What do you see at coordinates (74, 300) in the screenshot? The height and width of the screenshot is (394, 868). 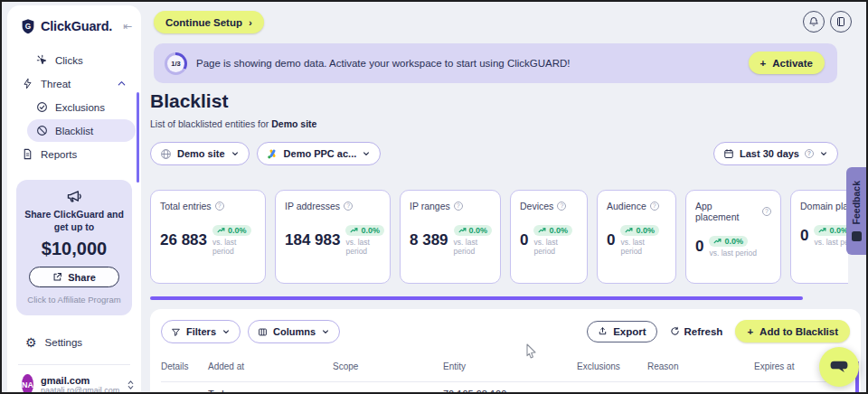 I see `affiliate-link: Click to Affiliate Program` at bounding box center [74, 300].